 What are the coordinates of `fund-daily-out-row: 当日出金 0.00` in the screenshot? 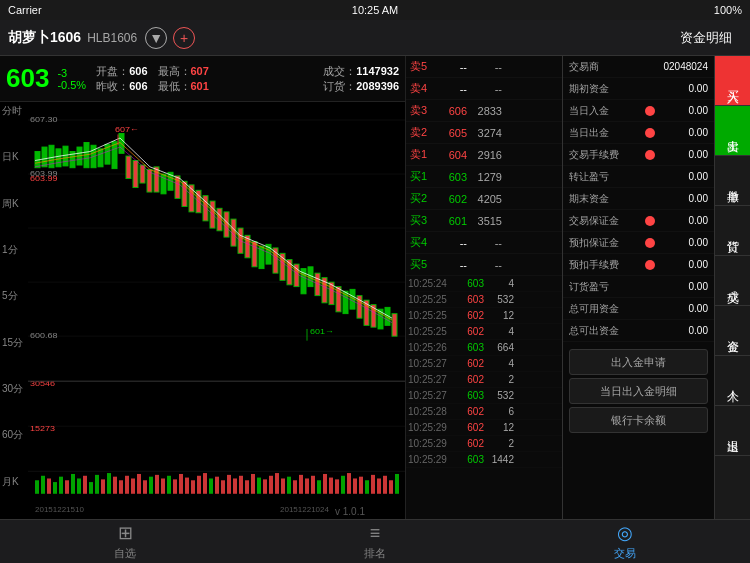 It's located at (638, 133).